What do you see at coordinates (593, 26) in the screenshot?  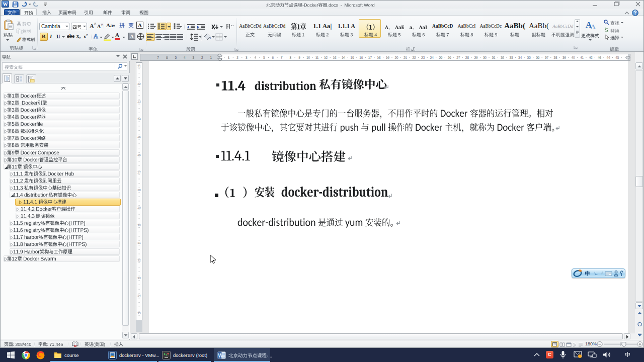 I see `svg-text: A` at bounding box center [593, 26].